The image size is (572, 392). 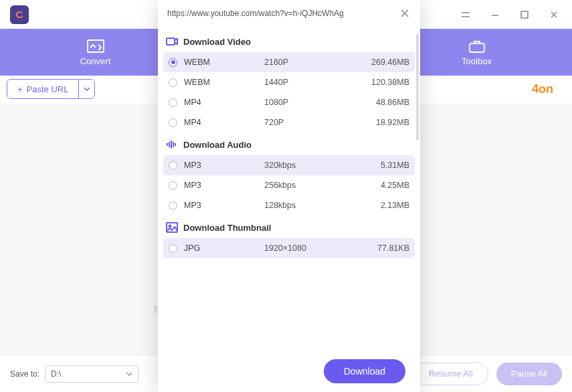 I want to click on section-title-video: Download Video, so click(x=217, y=41).